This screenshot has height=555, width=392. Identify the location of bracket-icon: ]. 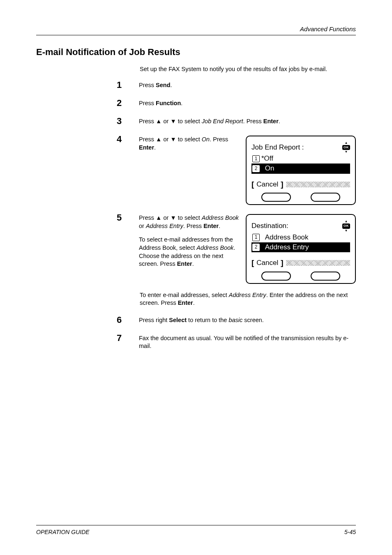
(282, 185).